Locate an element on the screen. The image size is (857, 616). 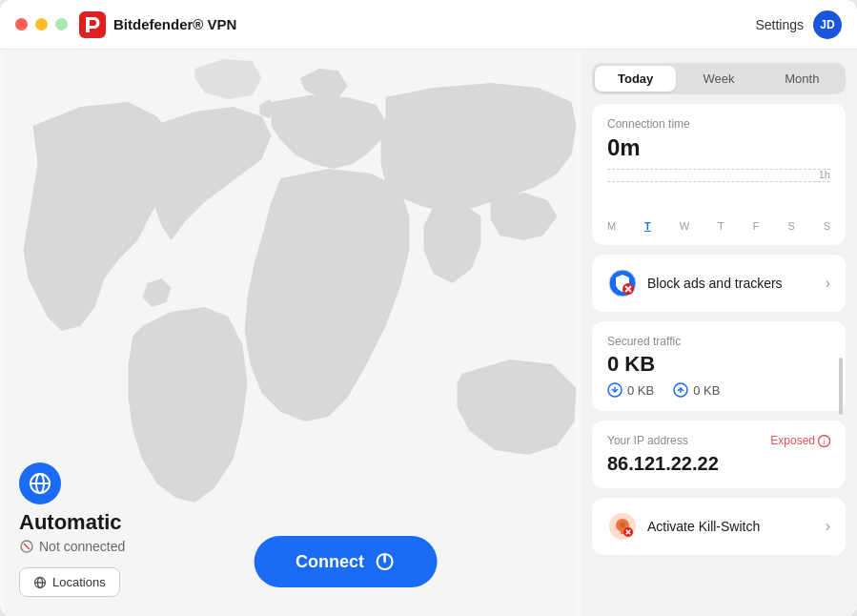
location-name: Automatic is located at coordinates (72, 523).